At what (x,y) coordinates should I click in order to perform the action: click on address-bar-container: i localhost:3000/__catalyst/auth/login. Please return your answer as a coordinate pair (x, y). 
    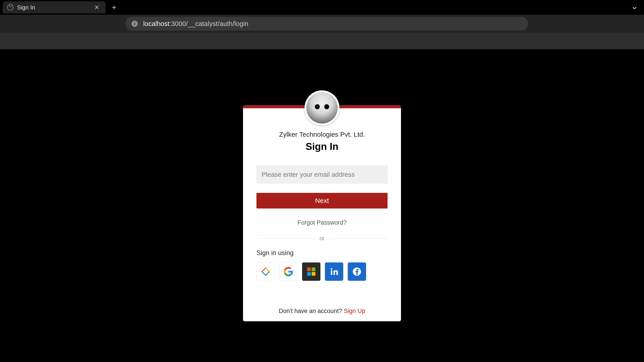
    Looking at the image, I should click on (326, 24).